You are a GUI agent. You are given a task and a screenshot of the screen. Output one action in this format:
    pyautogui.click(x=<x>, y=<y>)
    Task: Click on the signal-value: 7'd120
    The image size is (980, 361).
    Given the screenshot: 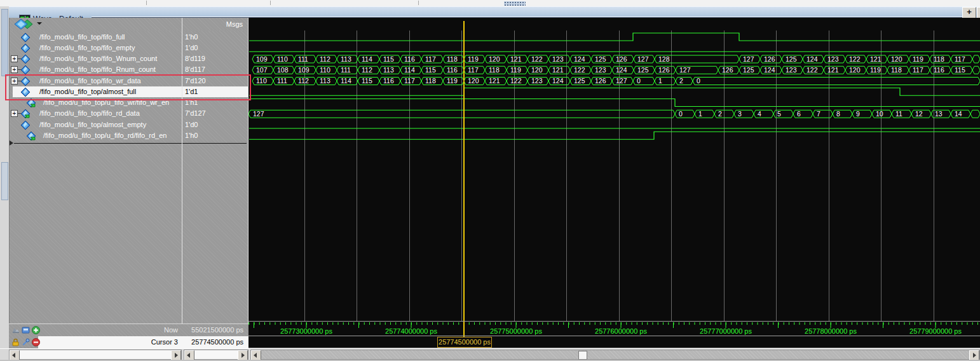 What is the action you would take?
    pyautogui.click(x=196, y=81)
    